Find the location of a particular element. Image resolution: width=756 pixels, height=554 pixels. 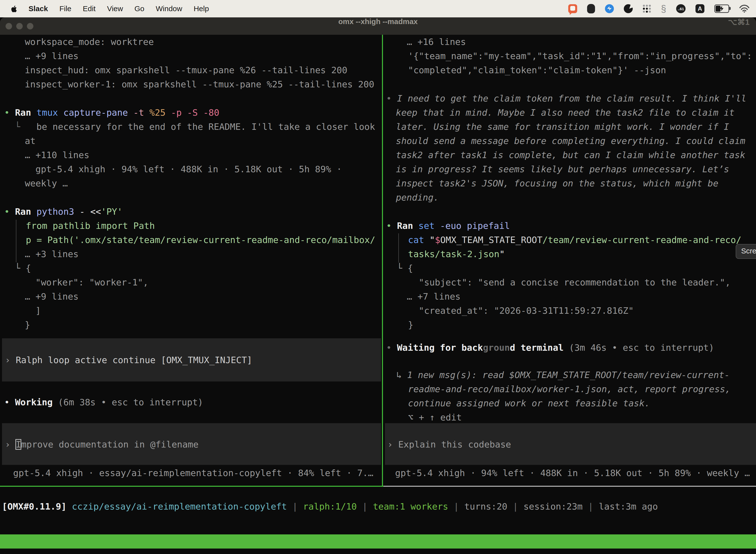

right-pane-status-line: gpt-5.4 xhigh · 94% left · 488K in · 5.1… is located at coordinates (572, 473).